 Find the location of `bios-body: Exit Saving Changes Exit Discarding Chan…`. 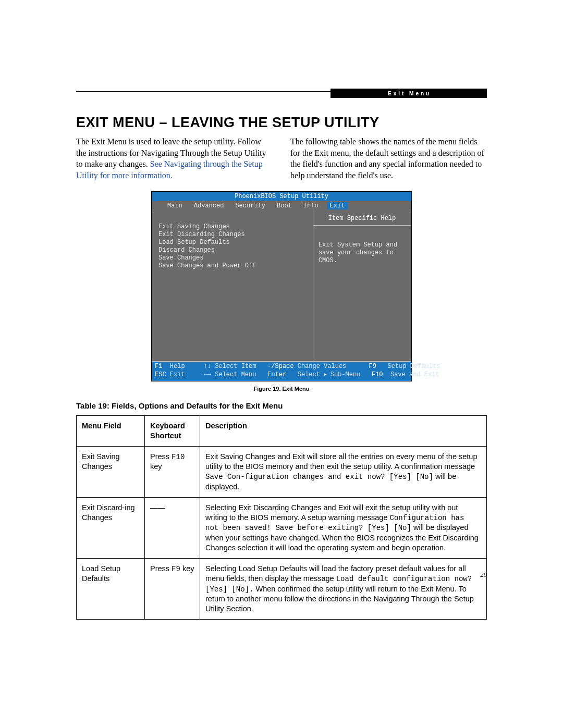

bios-body: Exit Saving Changes Exit Discarding Chan… is located at coordinates (282, 286).